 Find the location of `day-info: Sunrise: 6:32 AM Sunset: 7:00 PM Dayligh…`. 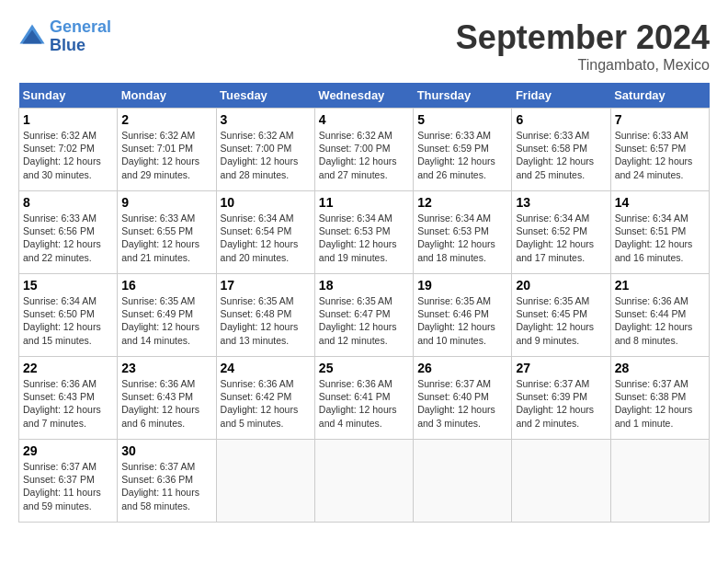

day-info: Sunrise: 6:32 AM Sunset: 7:00 PM Dayligh… is located at coordinates (364, 155).